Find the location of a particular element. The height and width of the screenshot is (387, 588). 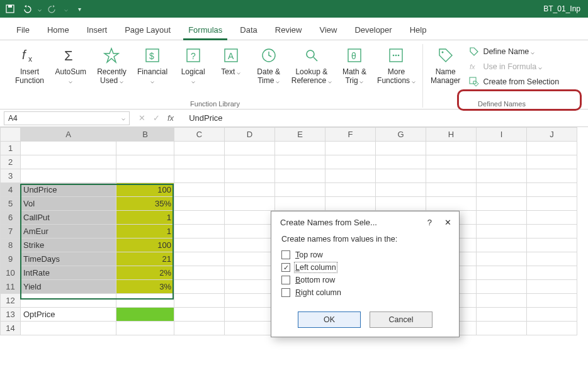

cell: TimeDays is located at coordinates (69, 259).